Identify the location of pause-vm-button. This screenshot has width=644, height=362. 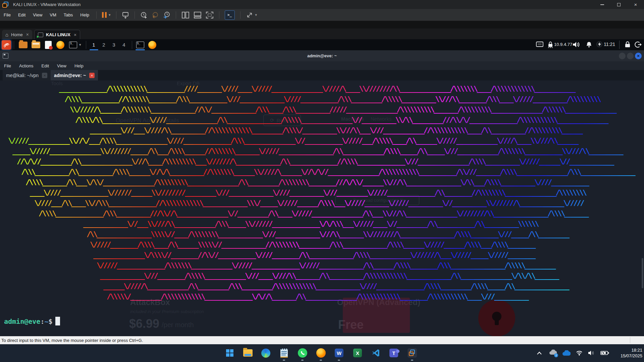
(104, 15).